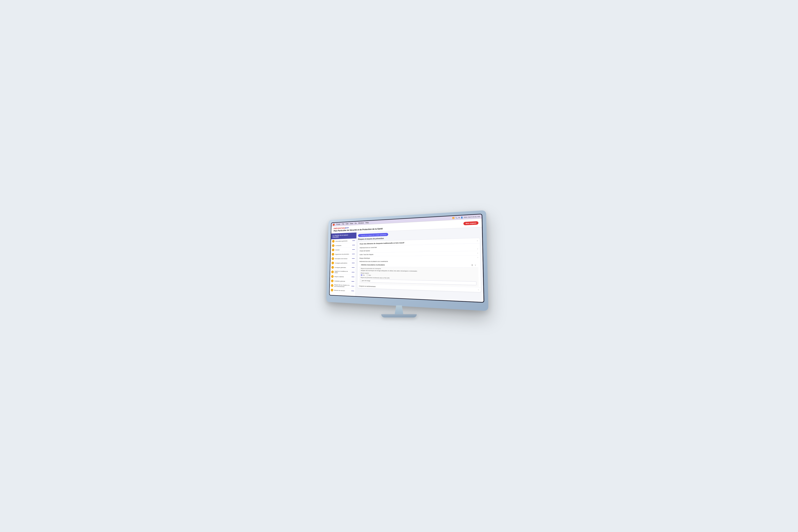 This screenshot has height=532, width=798. Describe the element at coordinates (475, 265) in the screenshot. I see `collapse-icon: ∨` at that location.